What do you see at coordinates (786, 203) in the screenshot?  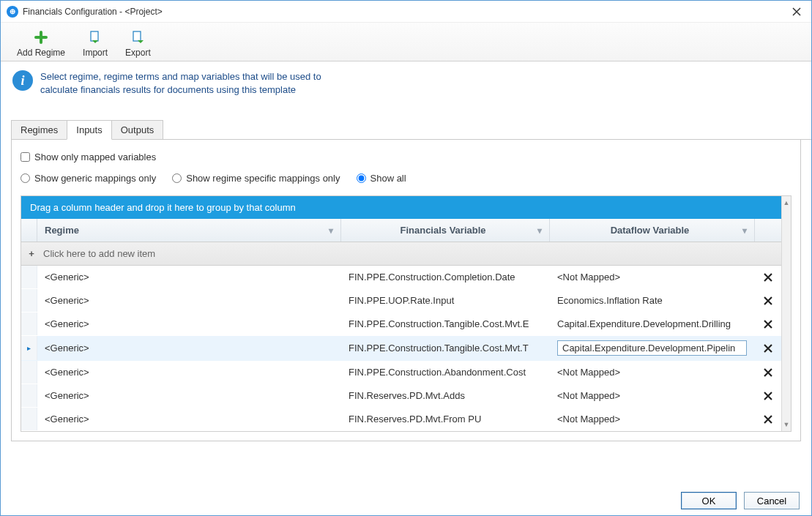 I see `scroll-up-arrow: ▲` at bounding box center [786, 203].